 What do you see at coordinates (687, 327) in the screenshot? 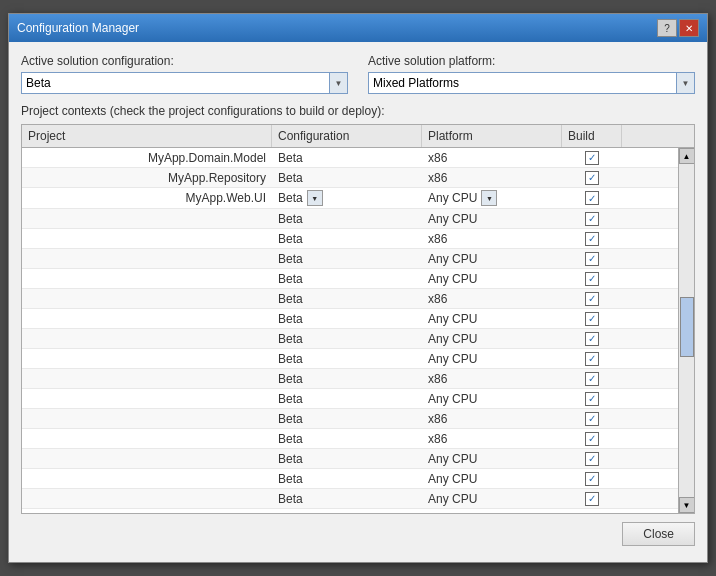
I see `scrollbar-thumb` at bounding box center [687, 327].